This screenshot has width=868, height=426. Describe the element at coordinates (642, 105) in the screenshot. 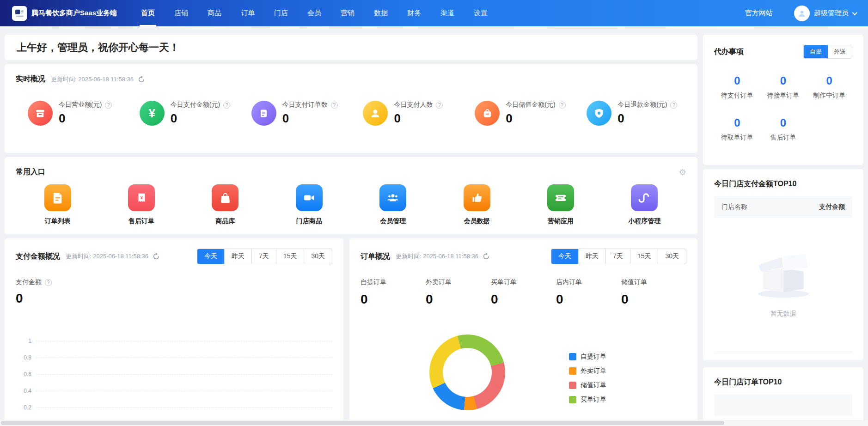

I see `stat-label: 今日退款金额(元)` at that location.